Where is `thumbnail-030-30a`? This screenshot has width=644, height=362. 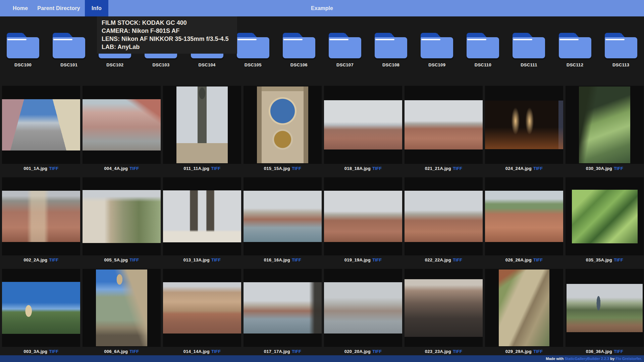
thumbnail-030-30a is located at coordinates (604, 125).